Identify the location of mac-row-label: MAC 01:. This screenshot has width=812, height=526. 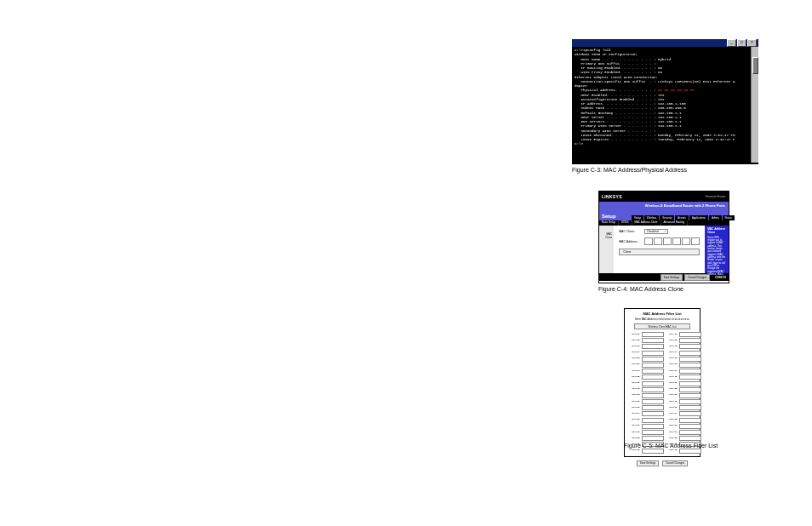
(634, 334).